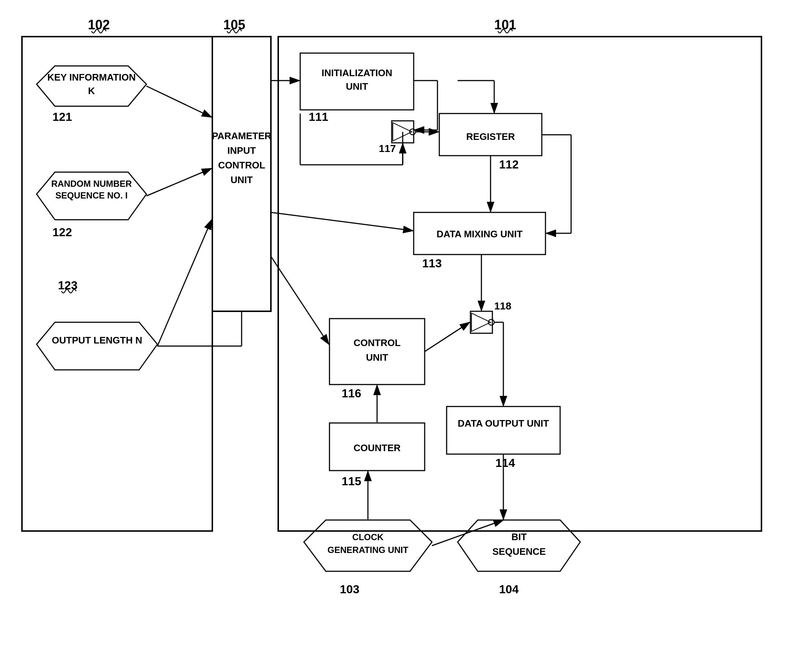 The width and height of the screenshot is (801, 672). I want to click on text-init-1: INITIALIZATION, so click(357, 73).